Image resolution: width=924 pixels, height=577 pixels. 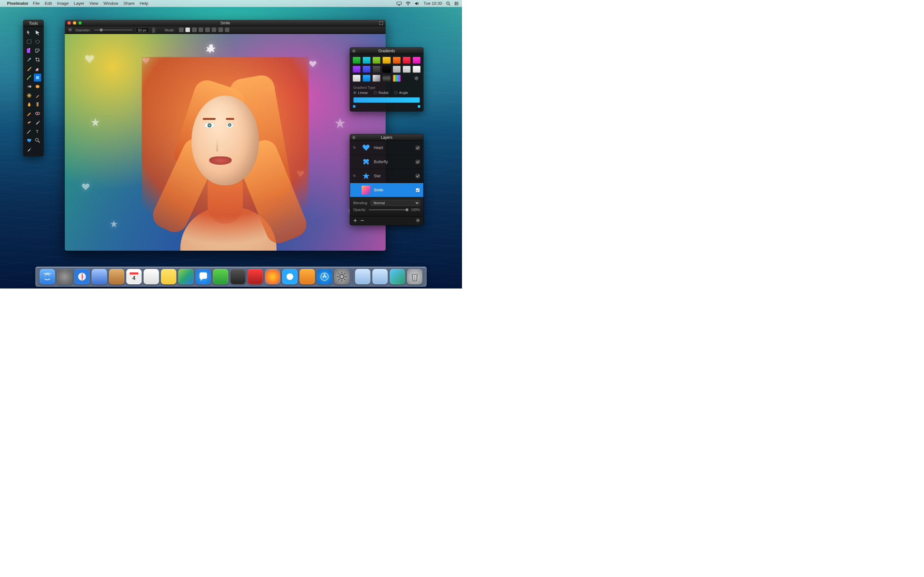 I want to click on dock-photobooth, so click(x=238, y=277).